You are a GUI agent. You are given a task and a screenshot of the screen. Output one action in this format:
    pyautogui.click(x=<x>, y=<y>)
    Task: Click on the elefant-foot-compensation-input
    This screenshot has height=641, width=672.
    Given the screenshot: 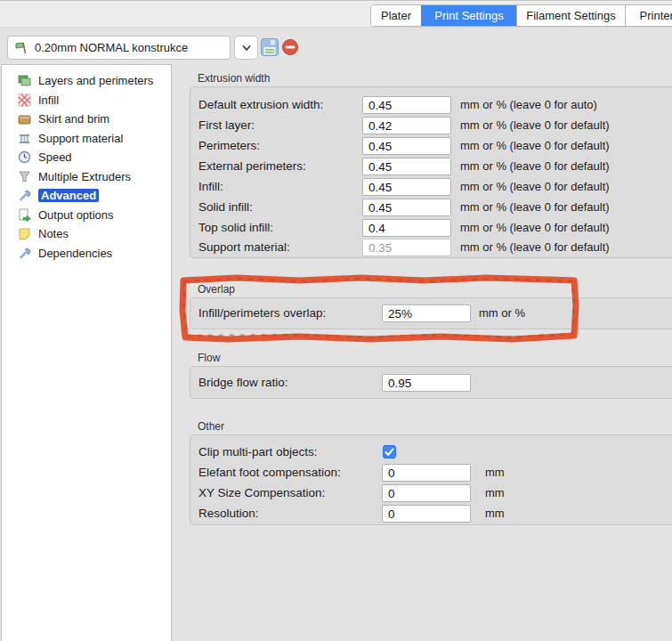 What is the action you would take?
    pyautogui.click(x=426, y=473)
    